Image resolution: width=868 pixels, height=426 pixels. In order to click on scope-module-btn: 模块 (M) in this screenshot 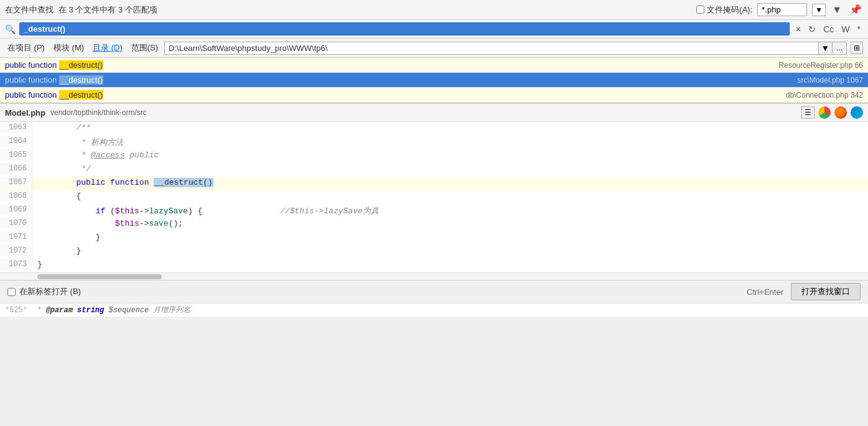, I will do `click(68, 48)`.